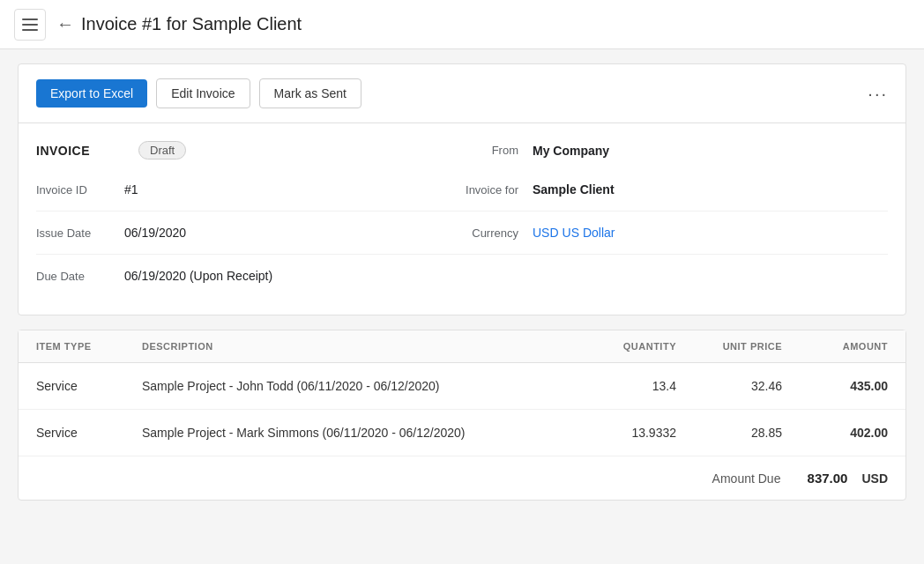 Image resolution: width=924 pixels, height=564 pixels. Describe the element at coordinates (65, 25) in the screenshot. I see `back-button: ←` at that location.